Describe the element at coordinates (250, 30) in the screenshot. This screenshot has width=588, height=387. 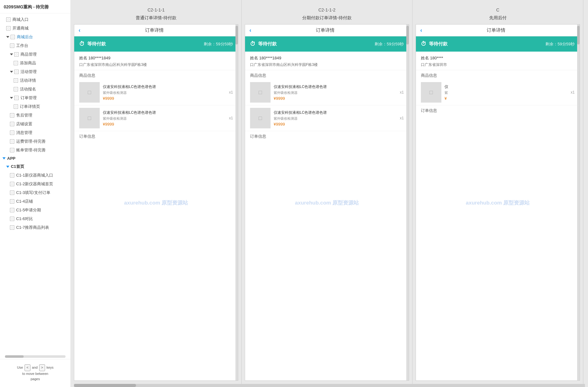
I see `back-arrow-page2: ‹` at that location.